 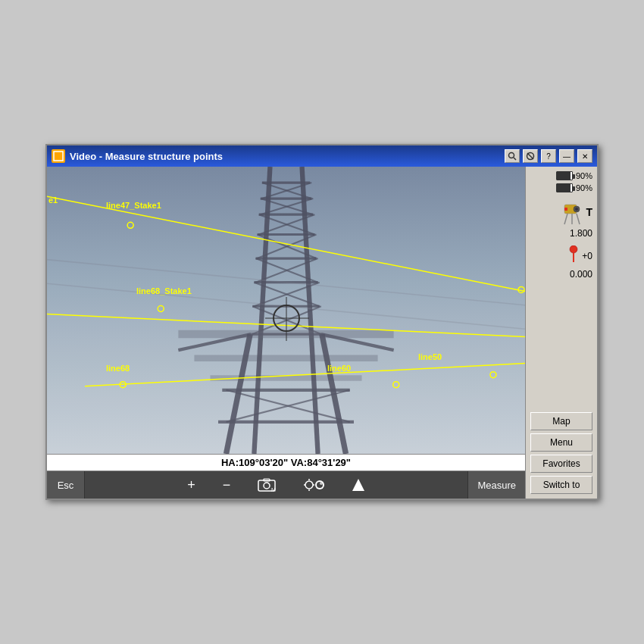 I want to click on toolbar-center: + − M, so click(x=276, y=485).